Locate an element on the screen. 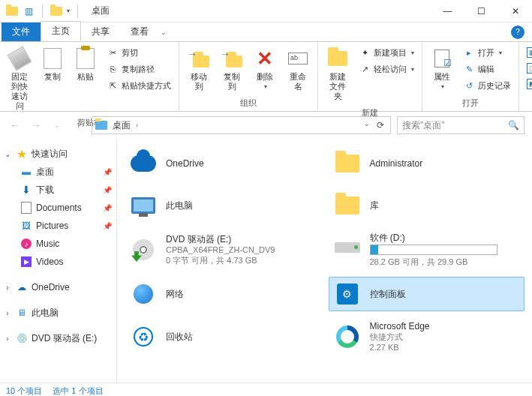 The width and height of the screenshot is (532, 396). item-libraries: 库 is located at coordinates (427, 206).